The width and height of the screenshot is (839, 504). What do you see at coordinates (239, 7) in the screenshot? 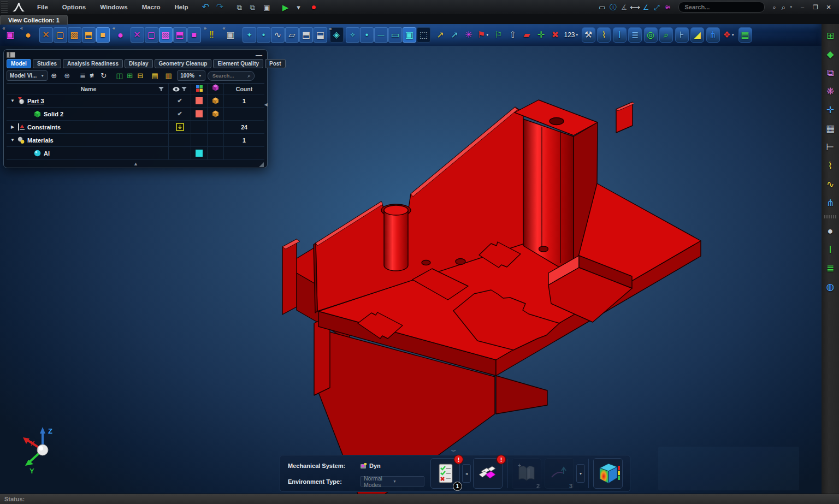
I see `open-model-icon: ⧉` at bounding box center [239, 7].